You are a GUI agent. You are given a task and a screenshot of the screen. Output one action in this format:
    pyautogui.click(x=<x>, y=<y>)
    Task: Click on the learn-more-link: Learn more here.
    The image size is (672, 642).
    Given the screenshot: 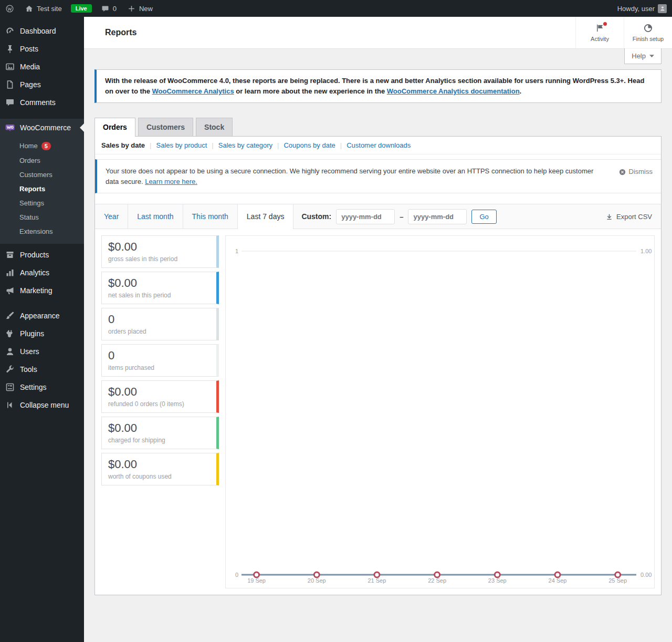 What is the action you would take?
    pyautogui.click(x=171, y=182)
    